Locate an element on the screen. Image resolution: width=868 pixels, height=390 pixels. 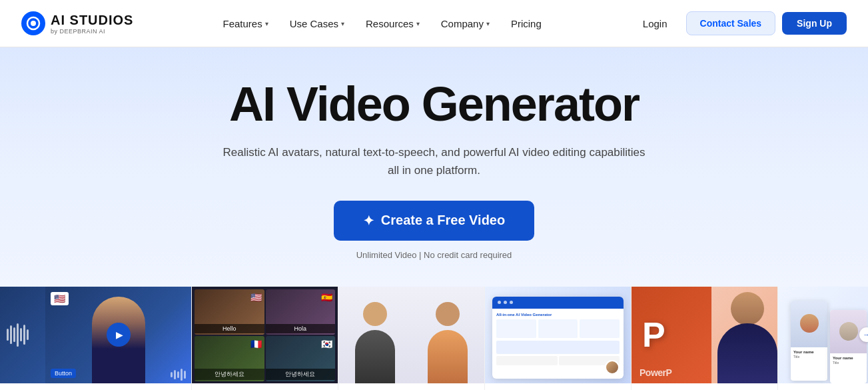
hero-note: Unlimited Video | No credit card require… is located at coordinates (434, 255).